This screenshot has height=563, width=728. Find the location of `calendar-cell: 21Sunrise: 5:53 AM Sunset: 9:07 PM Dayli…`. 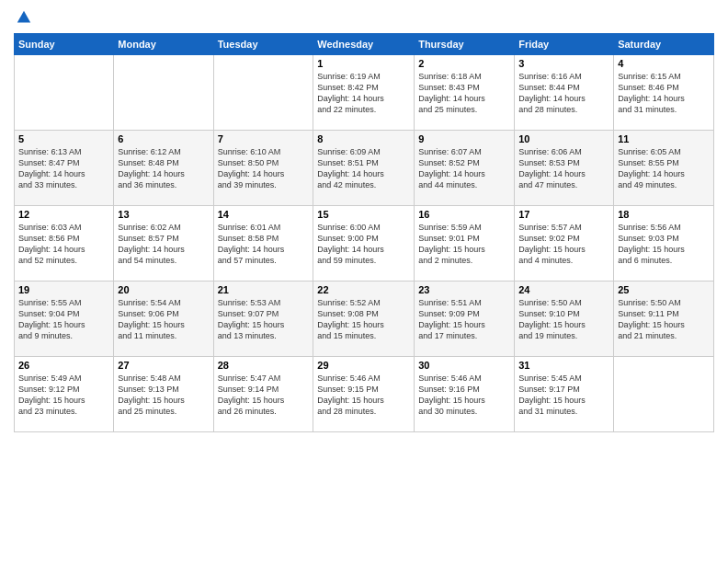

calendar-cell: 21Sunrise: 5:53 AM Sunset: 9:07 PM Dayli… is located at coordinates (263, 319).